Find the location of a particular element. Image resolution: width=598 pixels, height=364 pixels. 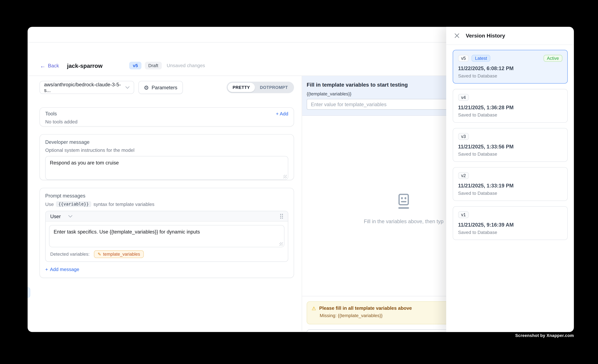

latest-badge: Latest is located at coordinates (481, 58).